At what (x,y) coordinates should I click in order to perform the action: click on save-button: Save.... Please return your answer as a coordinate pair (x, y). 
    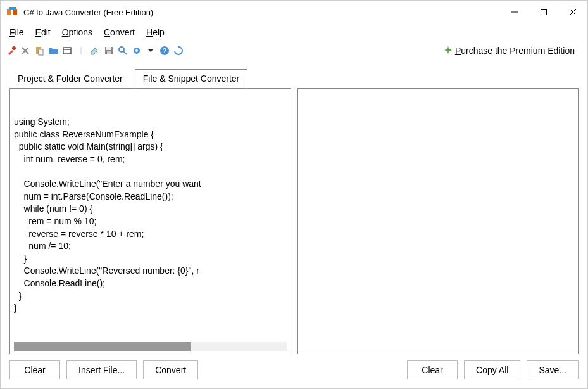
    Looking at the image, I should click on (553, 370).